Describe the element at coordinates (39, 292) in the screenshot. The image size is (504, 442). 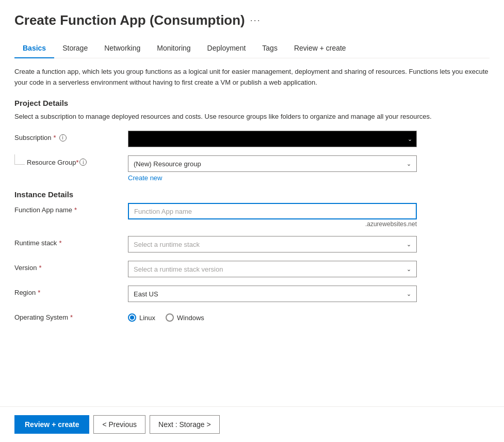
I see `region-required: *` at that location.